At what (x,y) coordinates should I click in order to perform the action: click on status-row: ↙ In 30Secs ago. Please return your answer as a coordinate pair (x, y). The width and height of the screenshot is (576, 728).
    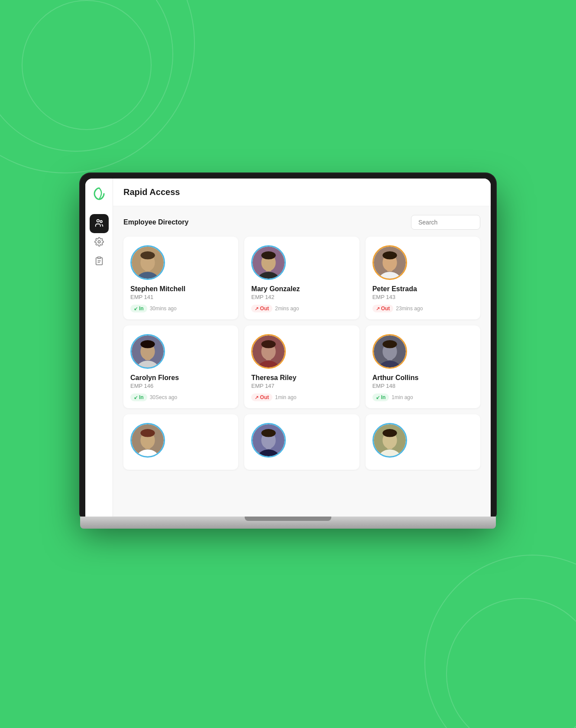
    Looking at the image, I should click on (181, 397).